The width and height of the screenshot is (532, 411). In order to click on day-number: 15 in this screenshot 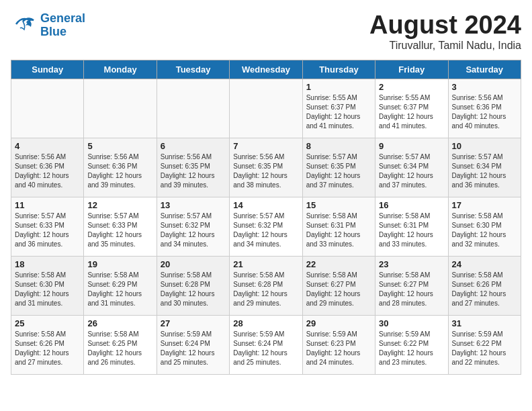, I will do `click(339, 205)`.